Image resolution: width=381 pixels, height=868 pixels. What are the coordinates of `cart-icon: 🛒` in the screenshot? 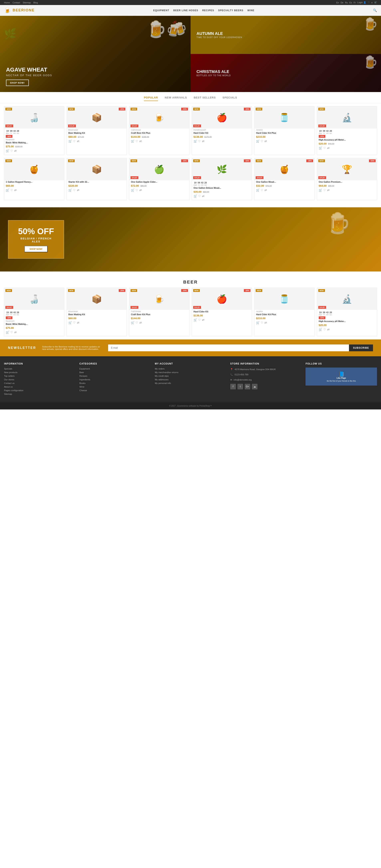 It's located at (376, 3).